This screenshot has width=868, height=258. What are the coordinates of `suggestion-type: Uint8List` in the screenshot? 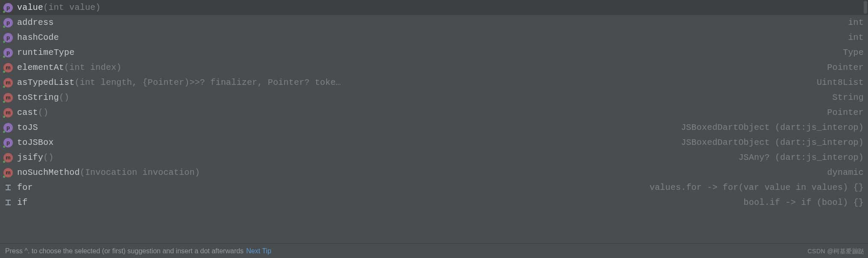 It's located at (840, 82).